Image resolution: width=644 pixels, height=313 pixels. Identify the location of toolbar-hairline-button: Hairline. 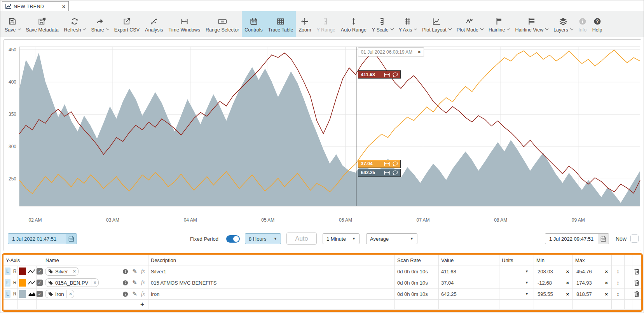
(499, 24).